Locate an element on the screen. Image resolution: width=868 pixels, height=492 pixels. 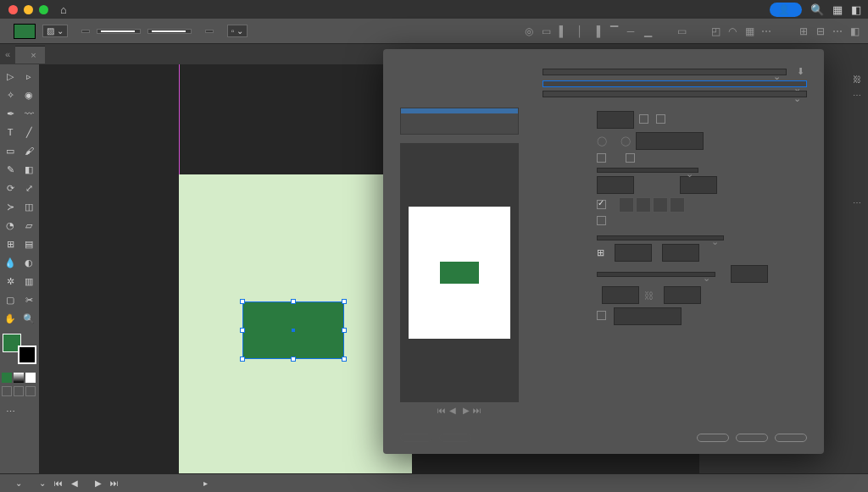
placement-grid-icon: ⊞ is located at coordinates (600, 252).